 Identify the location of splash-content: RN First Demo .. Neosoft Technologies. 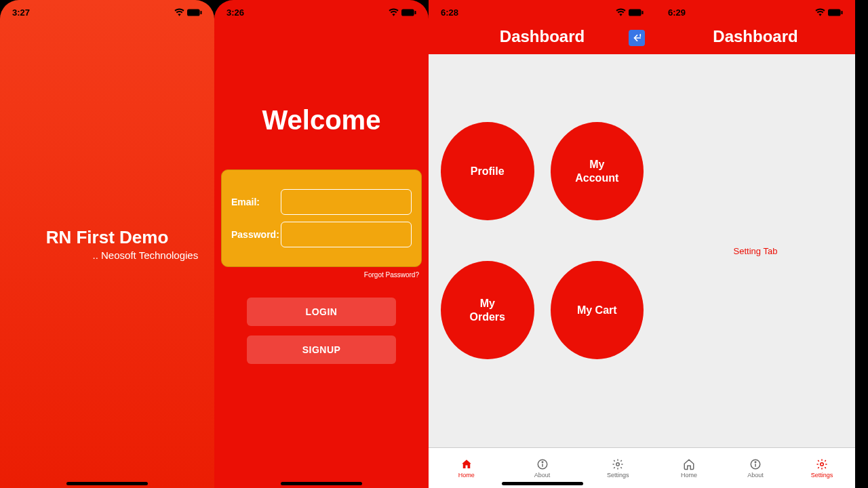
(107, 244).